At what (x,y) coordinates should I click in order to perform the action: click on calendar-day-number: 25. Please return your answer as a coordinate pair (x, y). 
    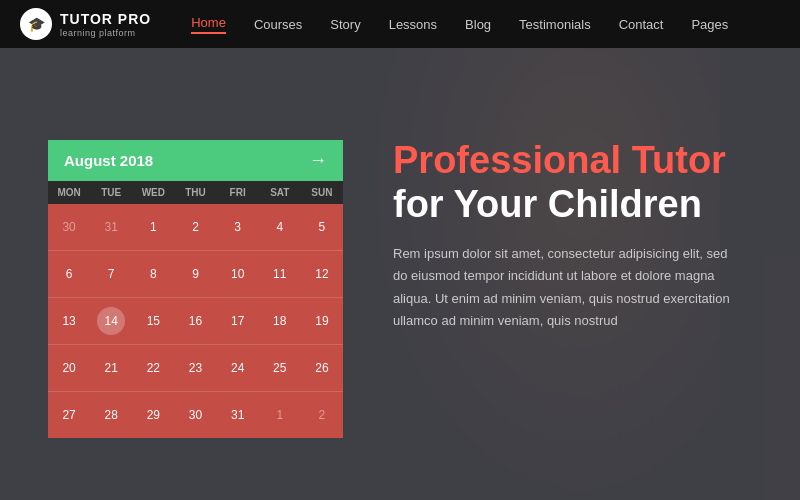
    Looking at the image, I should click on (280, 368).